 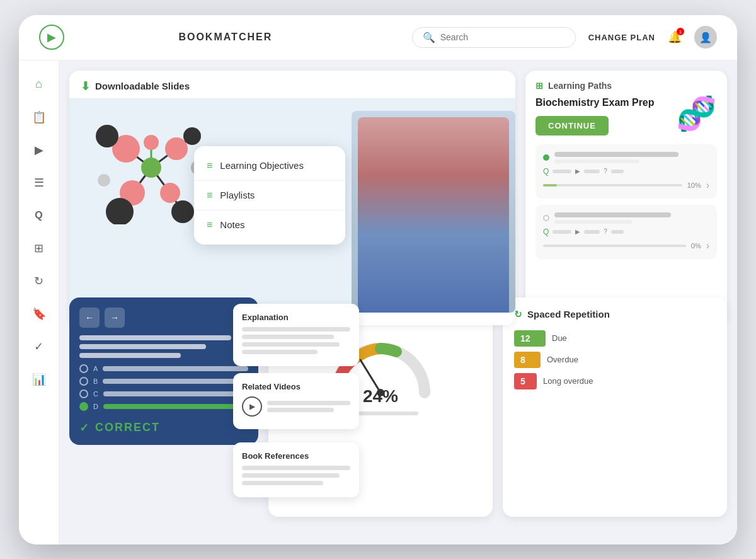 What do you see at coordinates (525, 338) in the screenshot?
I see `sr-due-count: 12` at bounding box center [525, 338].